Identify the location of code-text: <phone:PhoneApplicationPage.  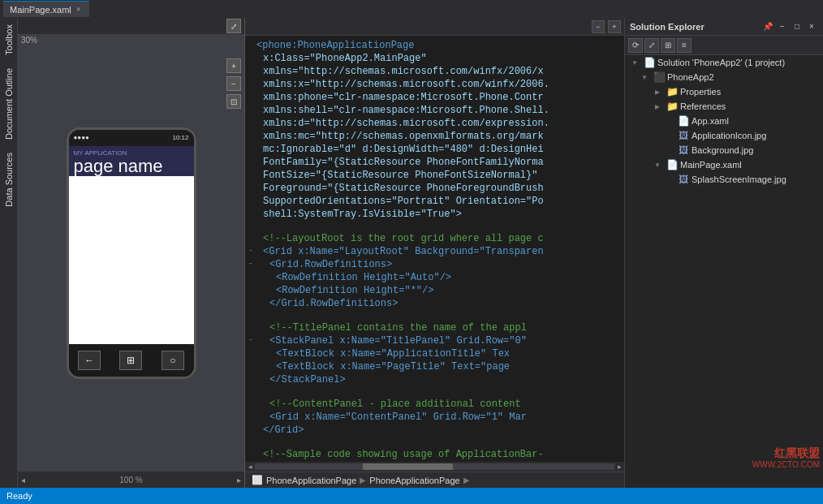
(438, 45).